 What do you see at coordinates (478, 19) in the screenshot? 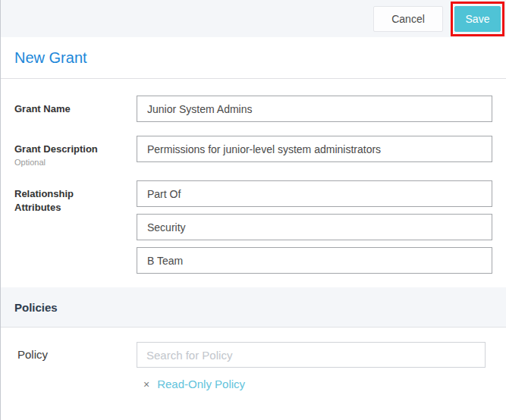
I see `annotation-highlight-box: Save` at bounding box center [478, 19].